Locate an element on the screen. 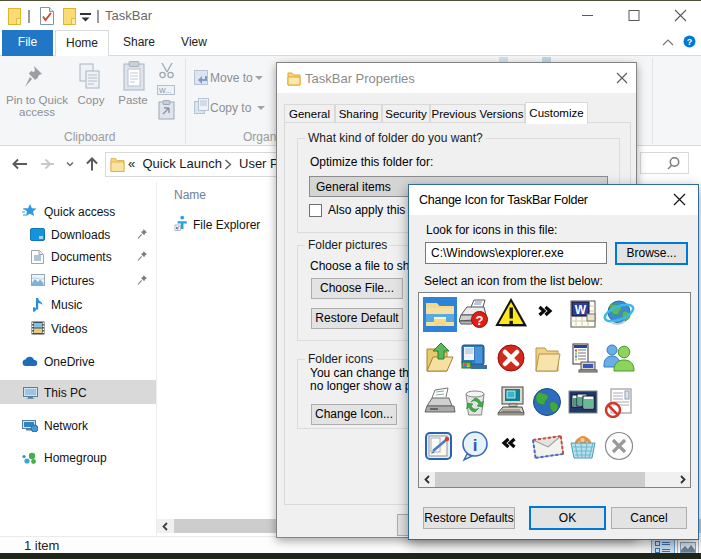 This screenshot has height=559, width=701. svg-text: W is located at coordinates (581, 310).